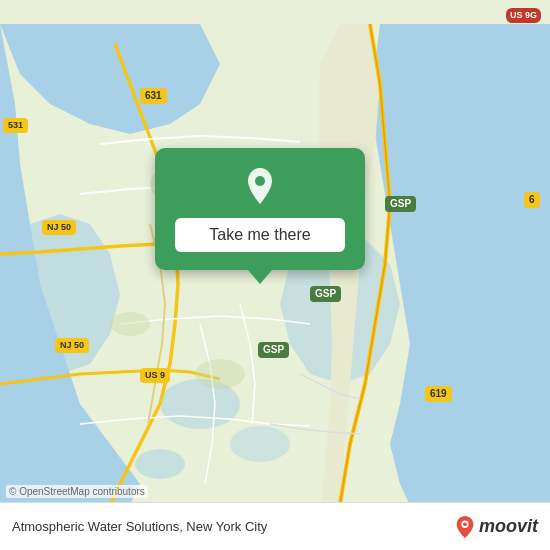 The image size is (550, 550). What do you see at coordinates (326, 294) in the screenshot?
I see `badge-gsp2: GSP` at bounding box center [326, 294].